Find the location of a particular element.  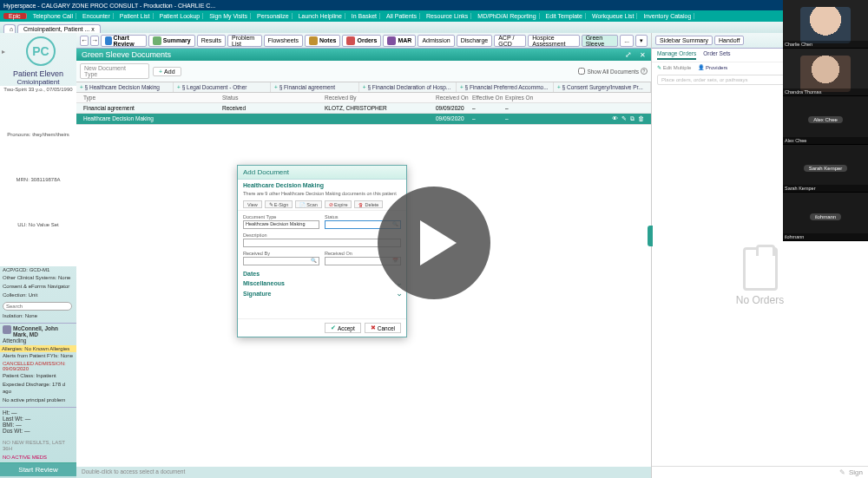

tab-admission: Admission is located at coordinates (436, 41).